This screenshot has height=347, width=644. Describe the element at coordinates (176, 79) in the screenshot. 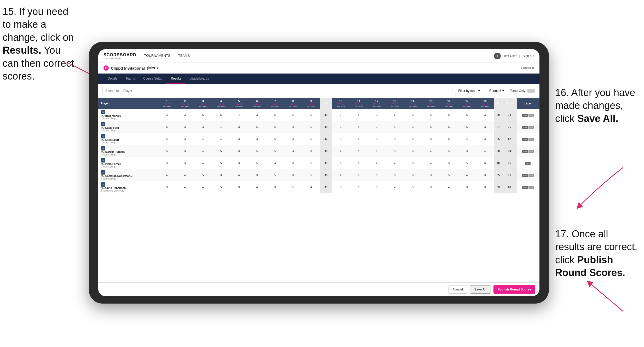

I see `tab-results: Results` at that location.